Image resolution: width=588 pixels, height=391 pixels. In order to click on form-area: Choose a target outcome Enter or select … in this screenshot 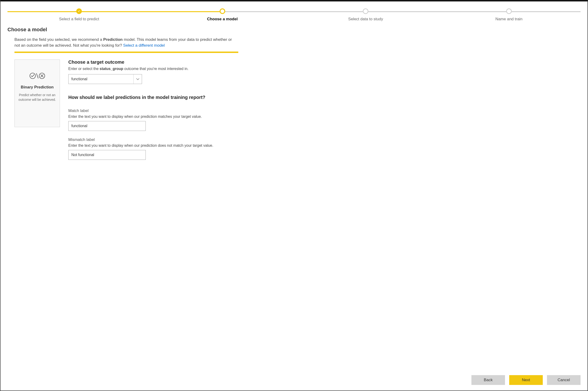, I will do `click(152, 110)`.